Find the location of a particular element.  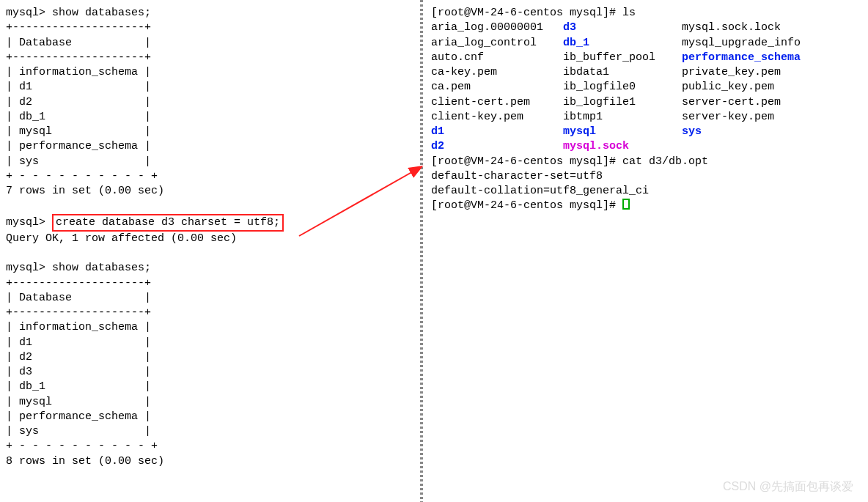

cursor is located at coordinates (626, 204).